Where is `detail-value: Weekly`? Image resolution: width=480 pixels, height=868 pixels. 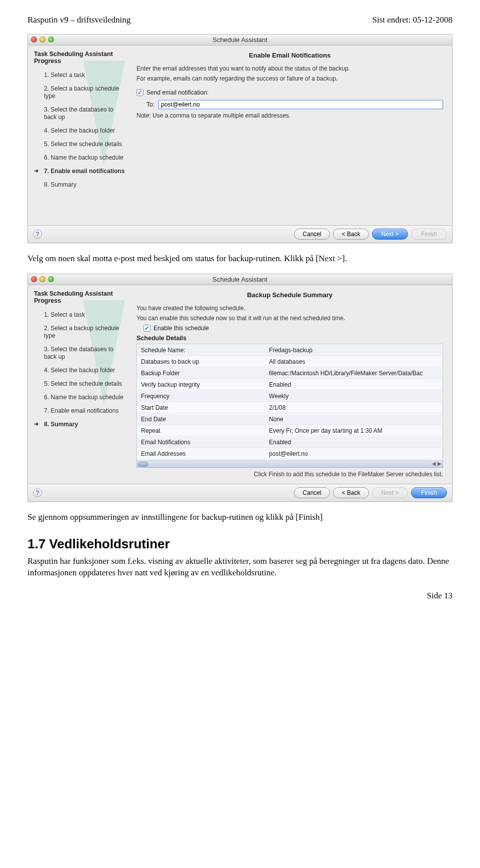 detail-value: Weekly is located at coordinates (354, 396).